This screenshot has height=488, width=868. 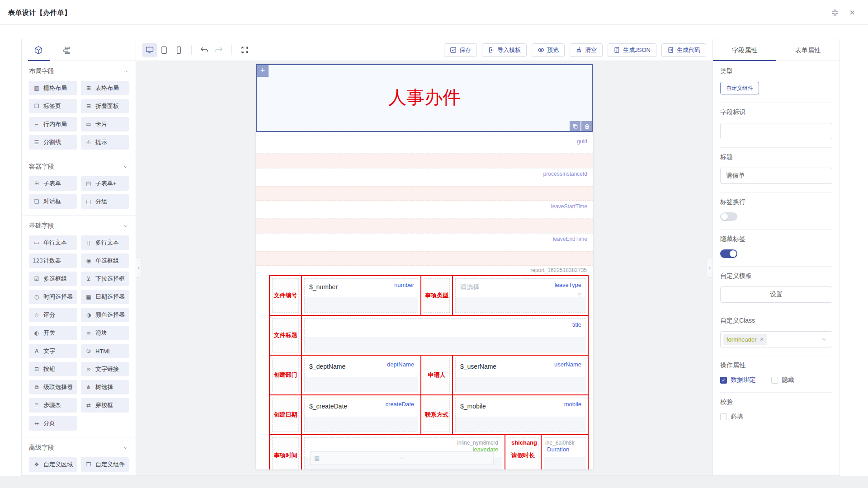 I want to click on tab-components-cube-icon, so click(x=38, y=50).